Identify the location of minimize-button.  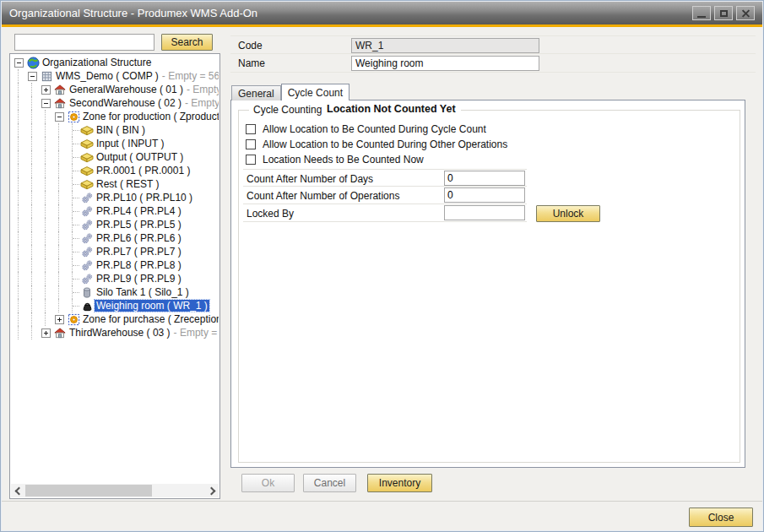
(702, 14).